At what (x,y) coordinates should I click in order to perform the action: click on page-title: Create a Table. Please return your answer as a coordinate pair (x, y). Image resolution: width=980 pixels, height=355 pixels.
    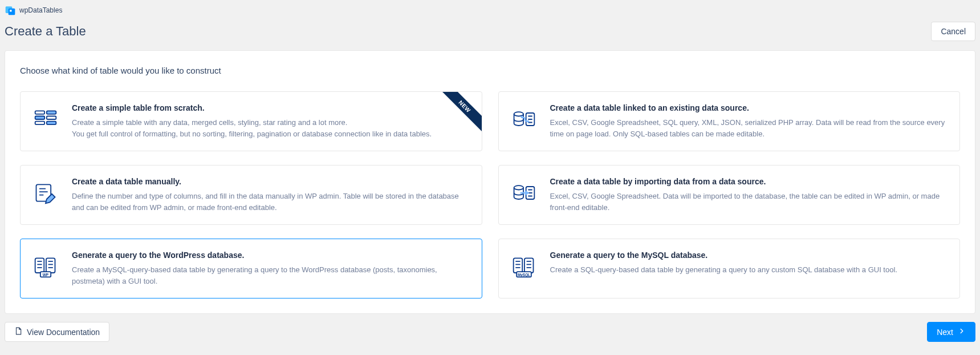
    Looking at the image, I should click on (46, 31).